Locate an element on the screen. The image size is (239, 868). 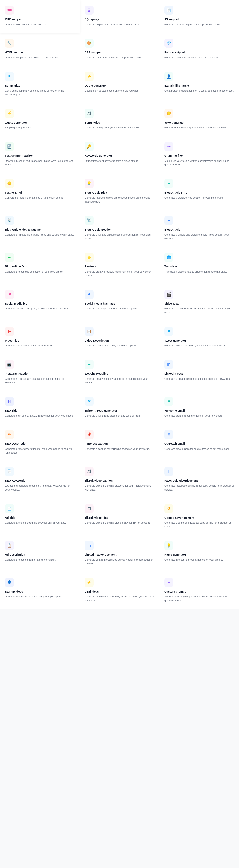
card-ad-description: 📋 Ad Description Generate the descriptio… is located at coordinates (40, 554).